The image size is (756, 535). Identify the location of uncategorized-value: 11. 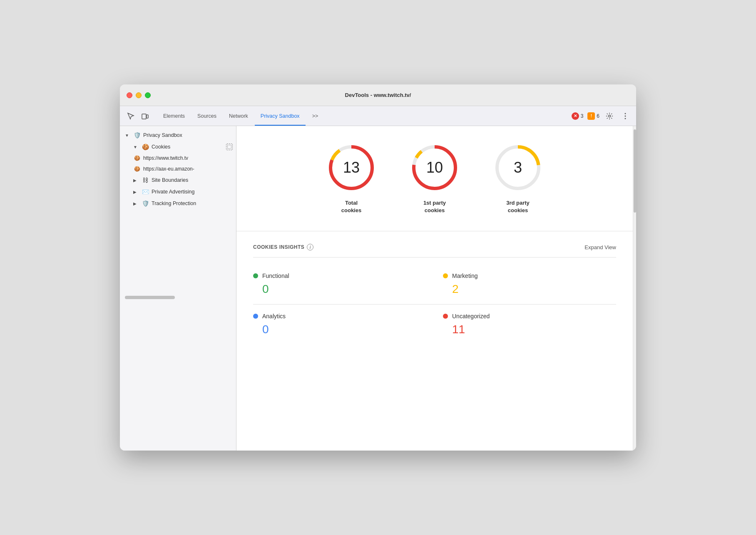
(530, 329).